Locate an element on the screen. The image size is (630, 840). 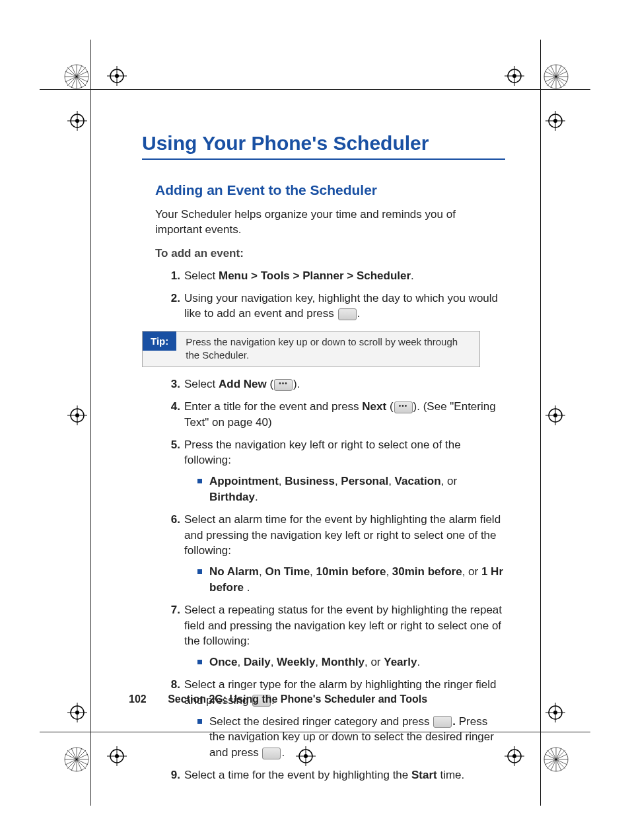
step-8-sub: Select the desired ringer category and p… is located at coordinates (351, 737).